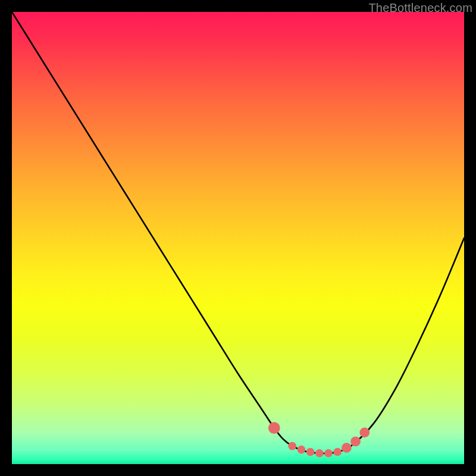 This screenshot has height=476, width=476. I want to click on marker-flat-region-start, so click(292, 446).